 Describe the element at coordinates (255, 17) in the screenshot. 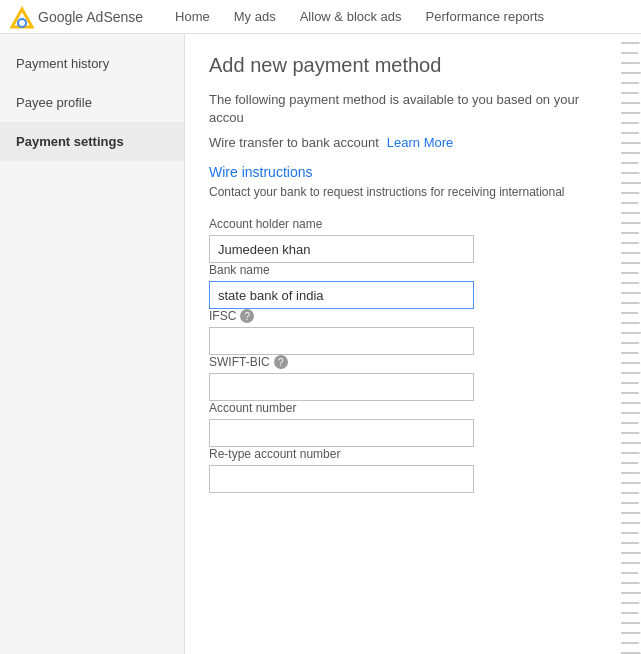

I see `nav-my-ads: My ads` at that location.